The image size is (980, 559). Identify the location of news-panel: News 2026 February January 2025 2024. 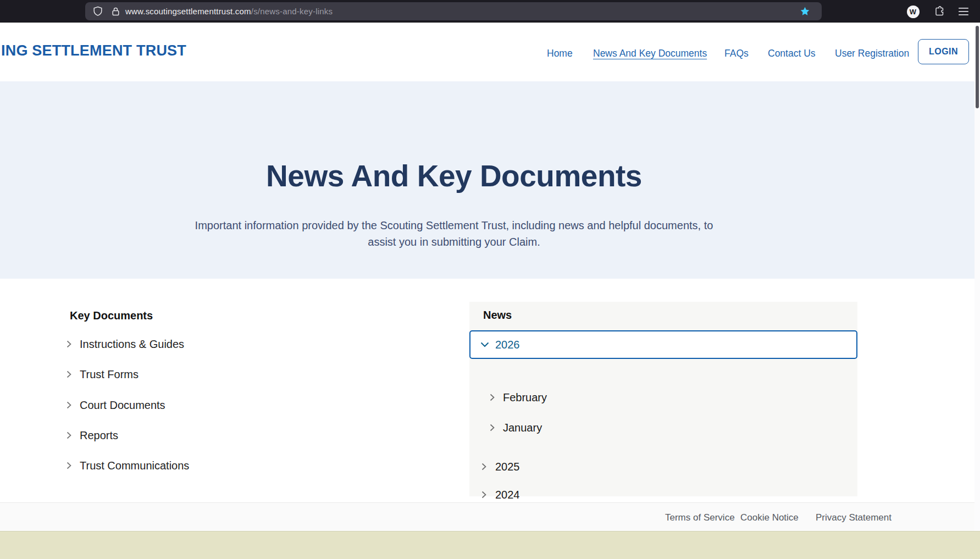
(663, 399).